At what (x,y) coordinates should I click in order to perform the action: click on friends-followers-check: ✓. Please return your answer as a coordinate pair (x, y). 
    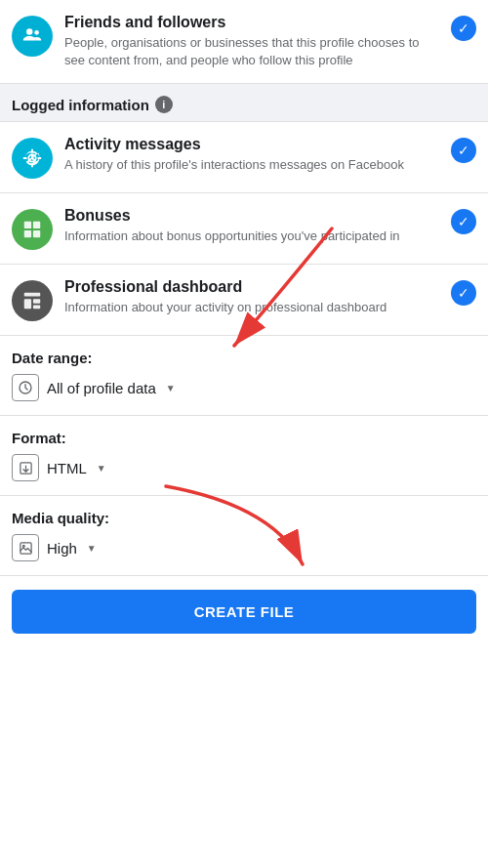
    Looking at the image, I should click on (464, 28).